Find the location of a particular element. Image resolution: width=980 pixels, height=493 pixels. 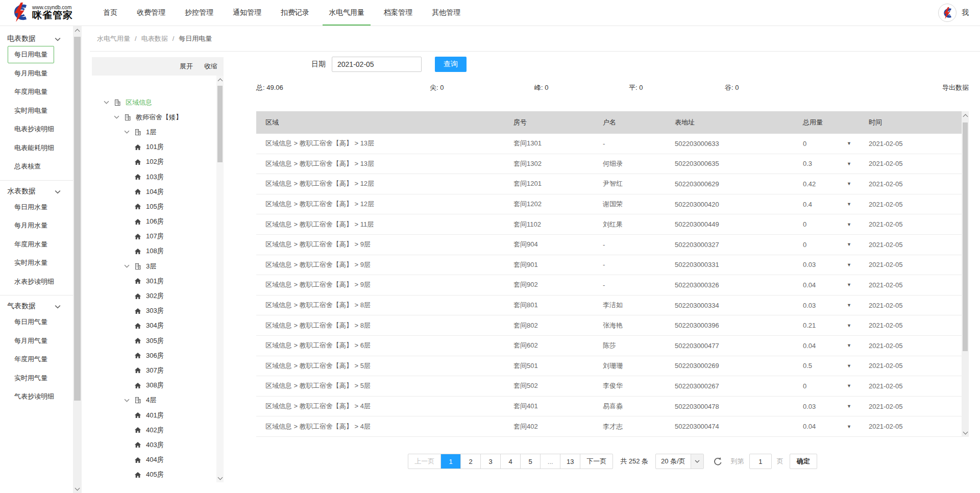

tree-node: 4层 is located at coordinates (154, 400).